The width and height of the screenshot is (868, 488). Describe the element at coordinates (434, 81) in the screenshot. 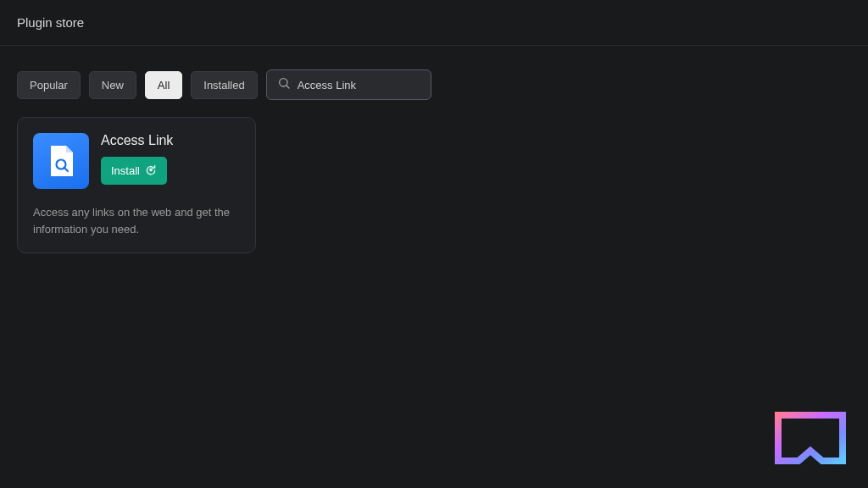

I see `toolbar: Popular New All Installed` at that location.